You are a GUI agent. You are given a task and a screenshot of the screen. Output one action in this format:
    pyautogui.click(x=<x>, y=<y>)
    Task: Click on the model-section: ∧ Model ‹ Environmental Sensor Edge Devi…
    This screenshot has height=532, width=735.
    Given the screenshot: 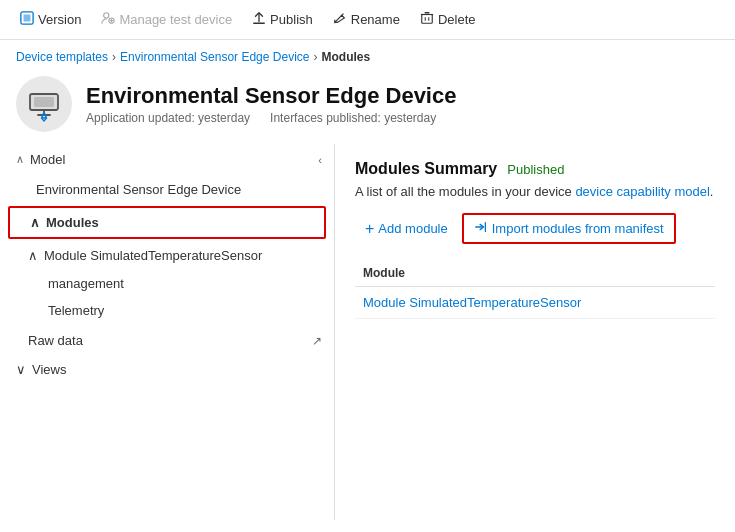 What is the action you would take?
    pyautogui.click(x=167, y=174)
    